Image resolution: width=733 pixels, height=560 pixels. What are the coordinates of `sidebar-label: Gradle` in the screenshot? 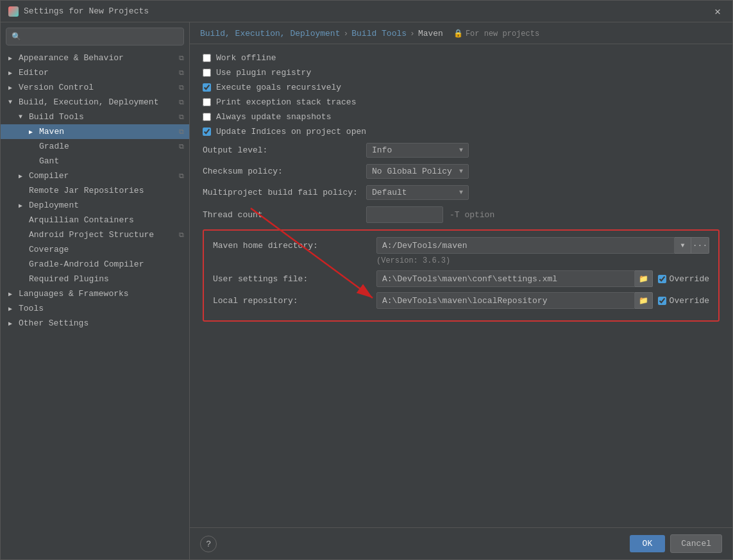 It's located at (54, 146).